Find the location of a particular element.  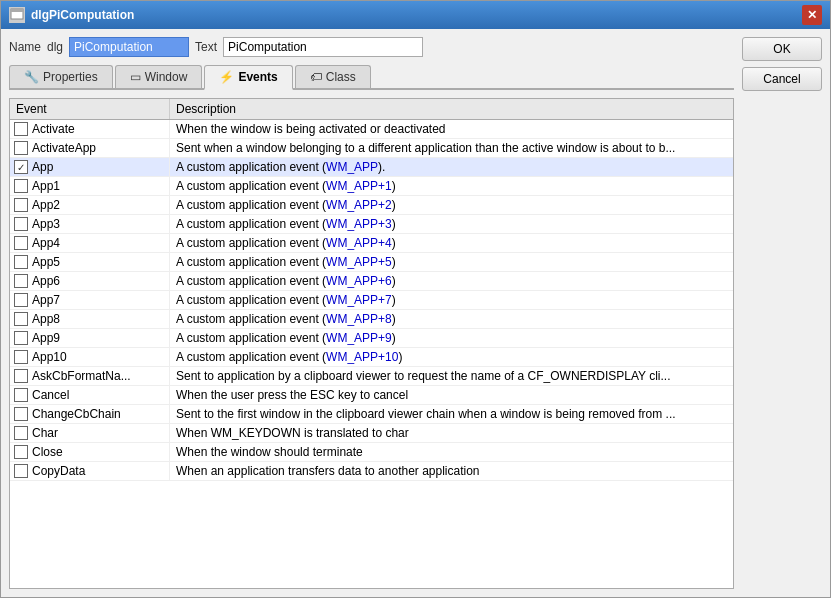

row-desc-cell: When an application transfers data to an… is located at coordinates (452, 471).